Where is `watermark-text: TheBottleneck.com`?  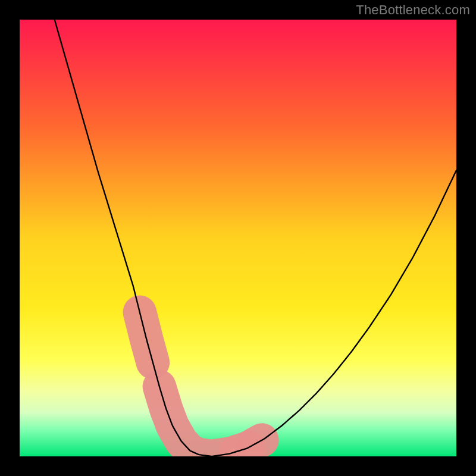 watermark-text: TheBottleneck.com is located at coordinates (413, 10).